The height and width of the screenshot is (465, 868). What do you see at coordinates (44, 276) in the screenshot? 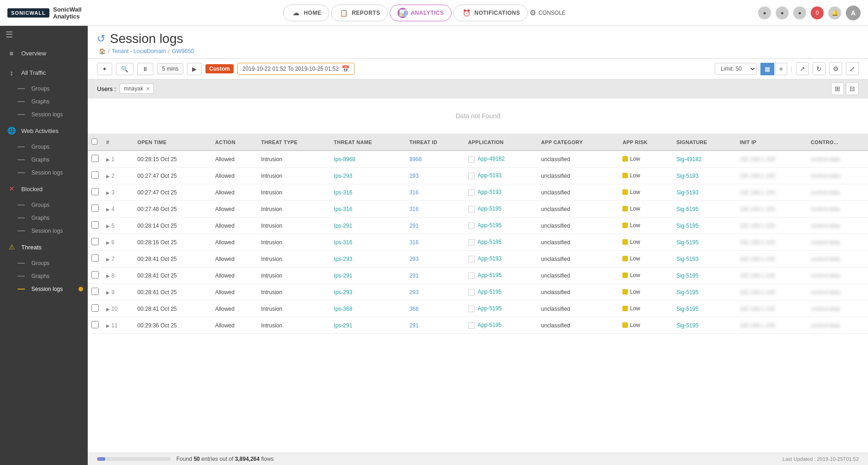
I see `sidebar-sub-graphs-th: Graphs` at bounding box center [44, 276].